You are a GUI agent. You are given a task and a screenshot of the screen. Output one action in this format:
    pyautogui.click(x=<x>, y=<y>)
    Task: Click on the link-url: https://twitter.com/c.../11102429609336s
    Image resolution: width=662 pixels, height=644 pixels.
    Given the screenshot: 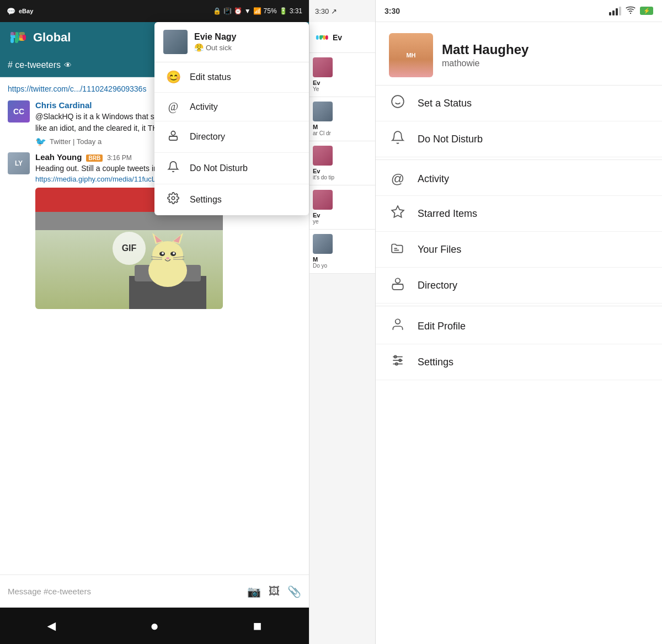 What is the action you would take?
    pyautogui.click(x=77, y=89)
    